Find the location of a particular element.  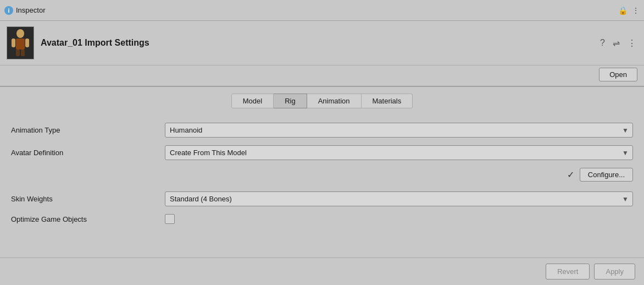

bottom-bar: Revert Apply is located at coordinates (322, 271).